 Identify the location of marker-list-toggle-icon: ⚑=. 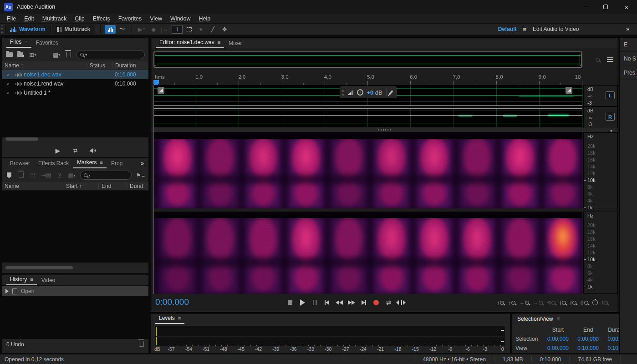
(140, 175).